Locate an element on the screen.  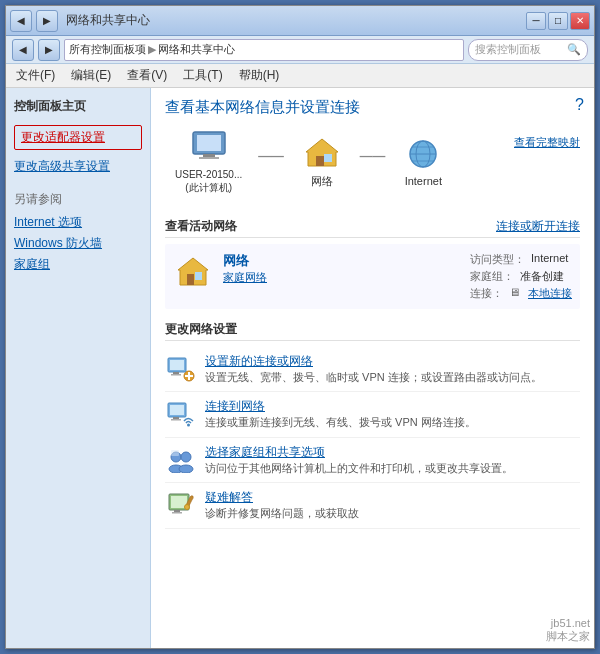
arrow-2: ── is located at coordinates (373, 156).